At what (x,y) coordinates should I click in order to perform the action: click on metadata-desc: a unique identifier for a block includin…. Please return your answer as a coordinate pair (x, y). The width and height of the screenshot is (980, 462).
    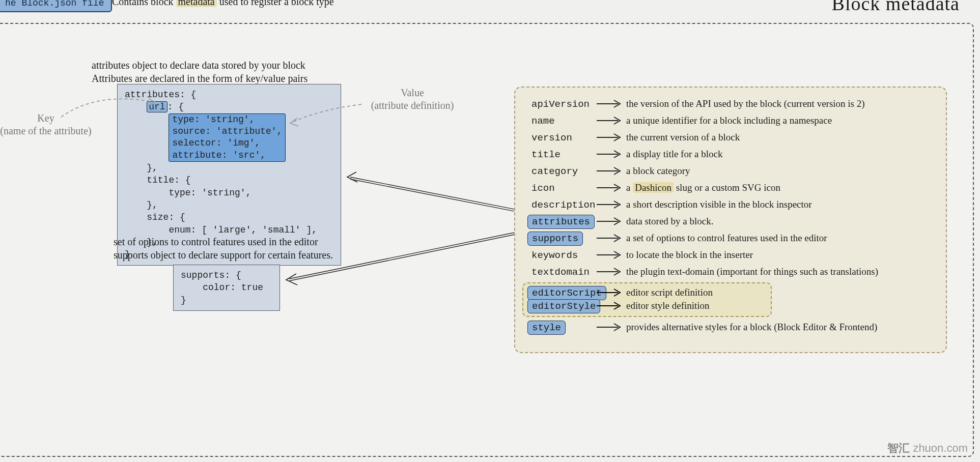
    Looking at the image, I should click on (780, 121).